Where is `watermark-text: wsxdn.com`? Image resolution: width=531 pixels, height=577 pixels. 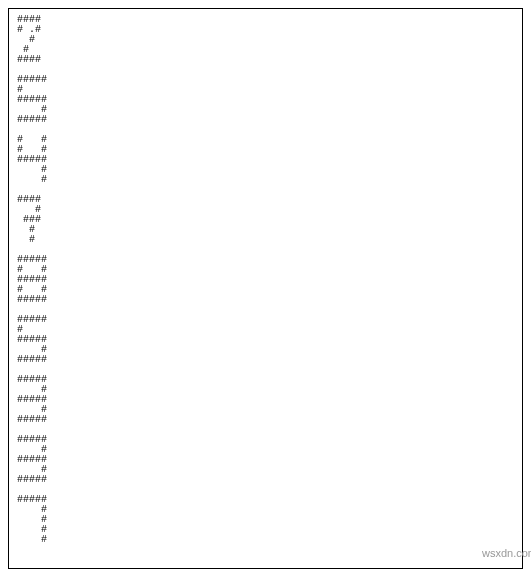
watermark-text: wsxdn.com is located at coordinates (506, 553).